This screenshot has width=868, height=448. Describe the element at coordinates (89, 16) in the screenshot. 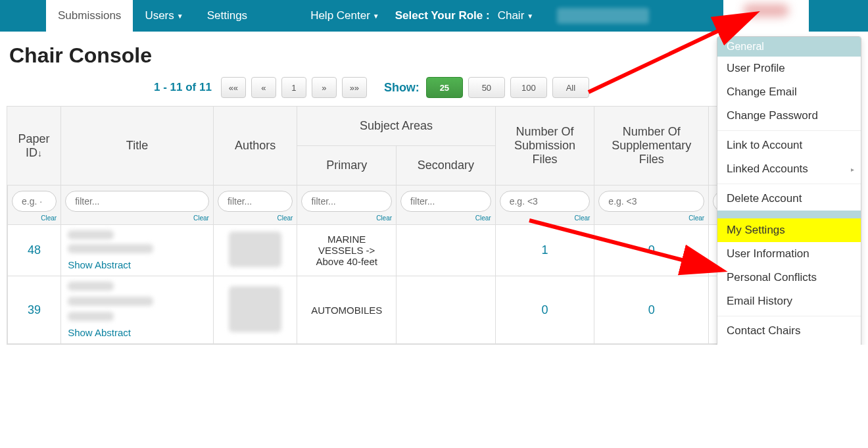

I see `nav-submissions: Submissions` at that location.